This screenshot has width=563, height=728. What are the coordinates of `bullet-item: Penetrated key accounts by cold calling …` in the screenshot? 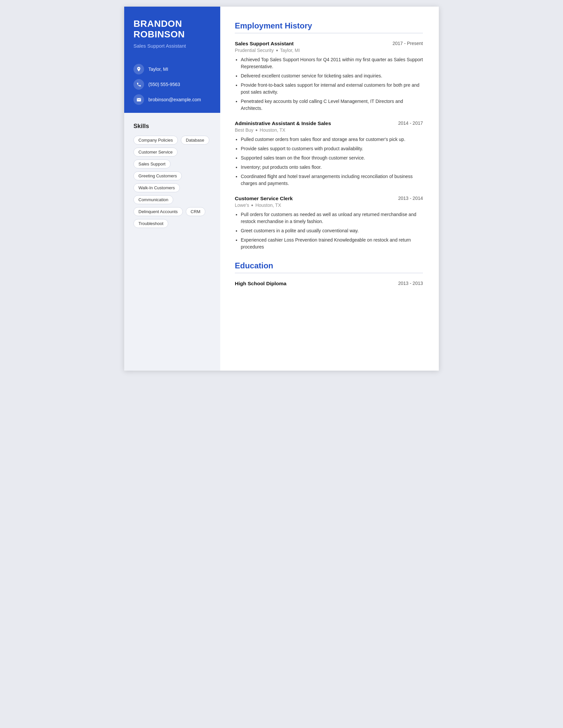 It's located at (332, 105).